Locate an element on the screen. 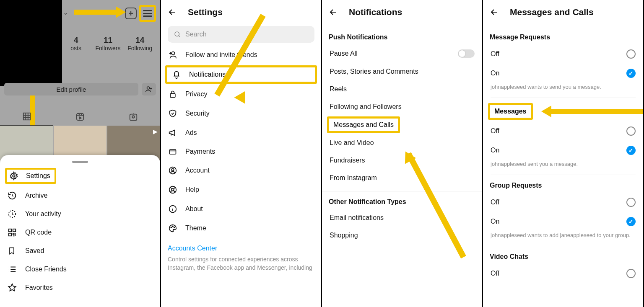  stat-followers: 11Followers is located at coordinates (108, 44).